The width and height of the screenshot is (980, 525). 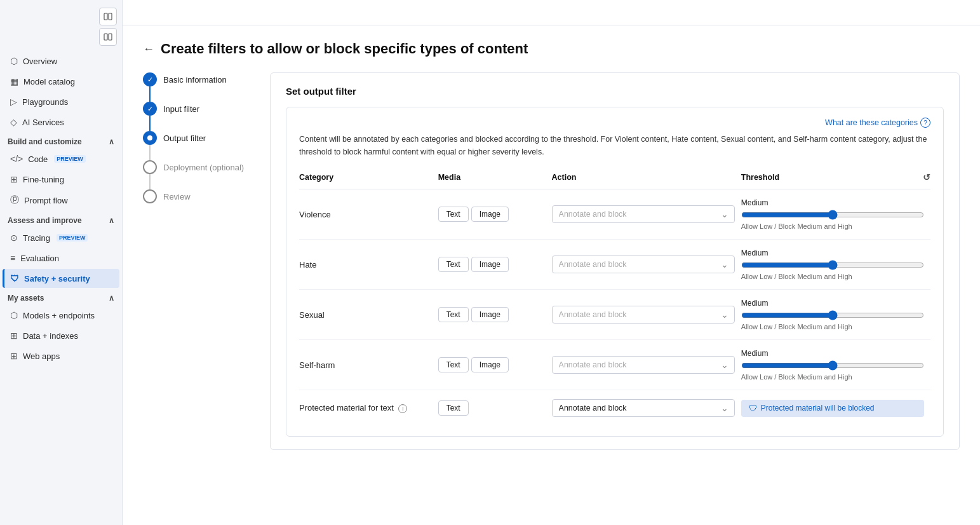 What do you see at coordinates (61, 122) in the screenshot?
I see `sidebar-item-ai-services: ◇ AI Services` at bounding box center [61, 122].